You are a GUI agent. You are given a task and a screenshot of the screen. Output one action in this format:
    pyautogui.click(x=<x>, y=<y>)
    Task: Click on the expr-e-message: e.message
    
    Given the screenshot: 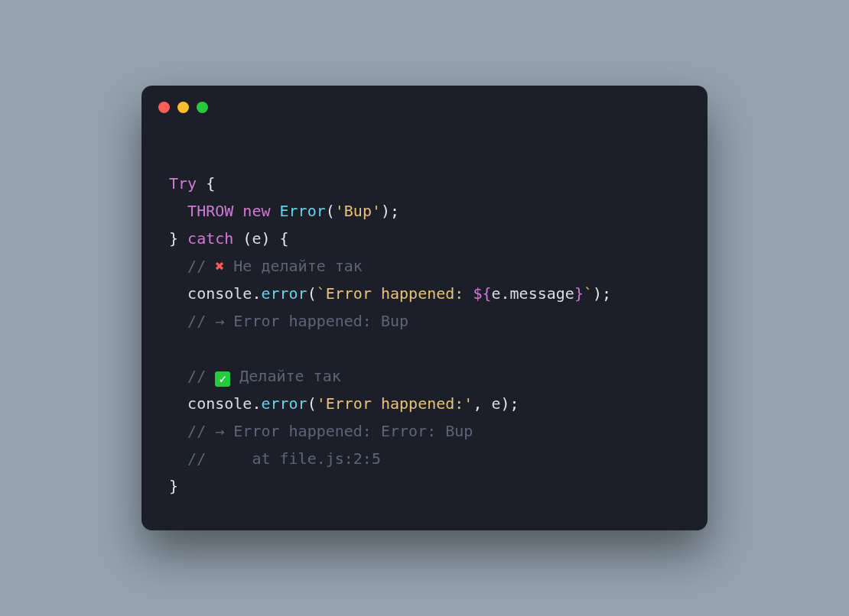 What is the action you would take?
    pyautogui.click(x=533, y=293)
    